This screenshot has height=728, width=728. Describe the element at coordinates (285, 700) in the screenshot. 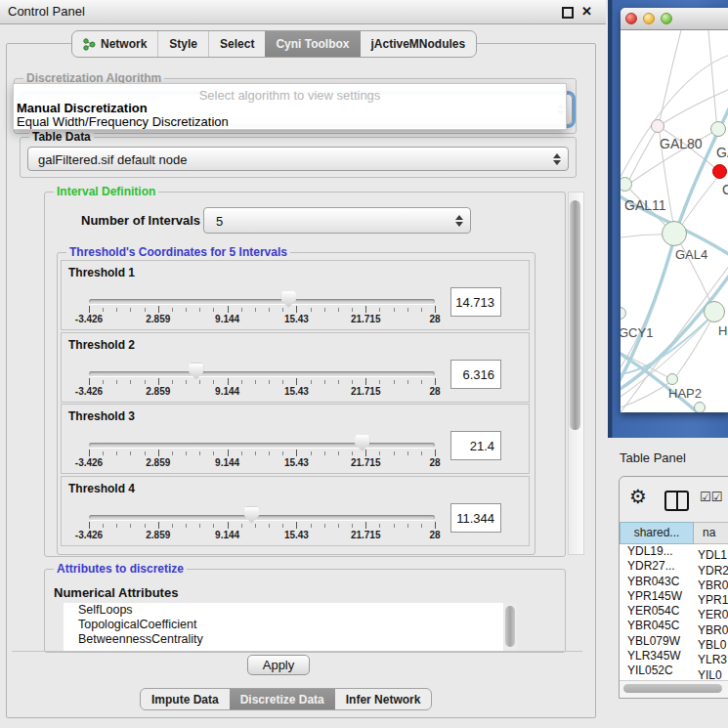

I see `cyni-bottom-tabbar: Impute Data Discretize Data Infer Networ…` at that location.